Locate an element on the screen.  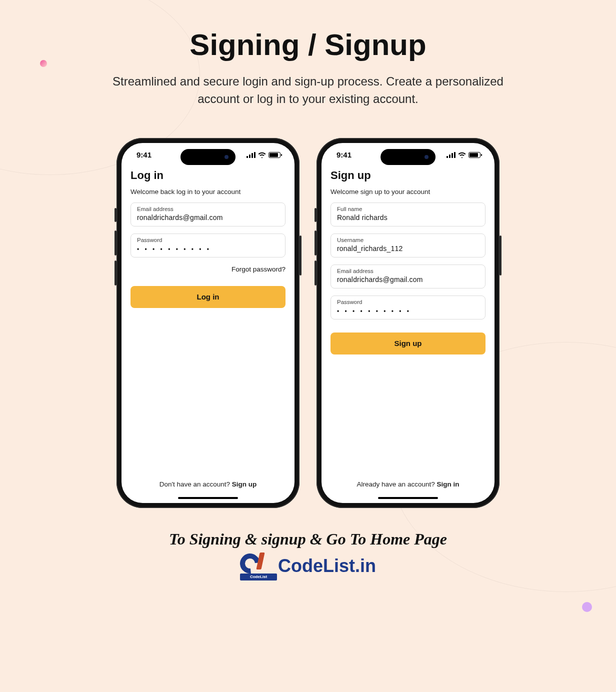
fullname-field: Full name is located at coordinates (408, 214).